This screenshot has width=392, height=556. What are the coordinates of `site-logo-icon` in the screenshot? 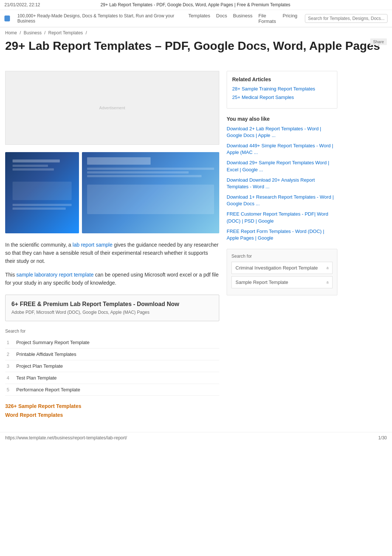 It's located at (7, 18).